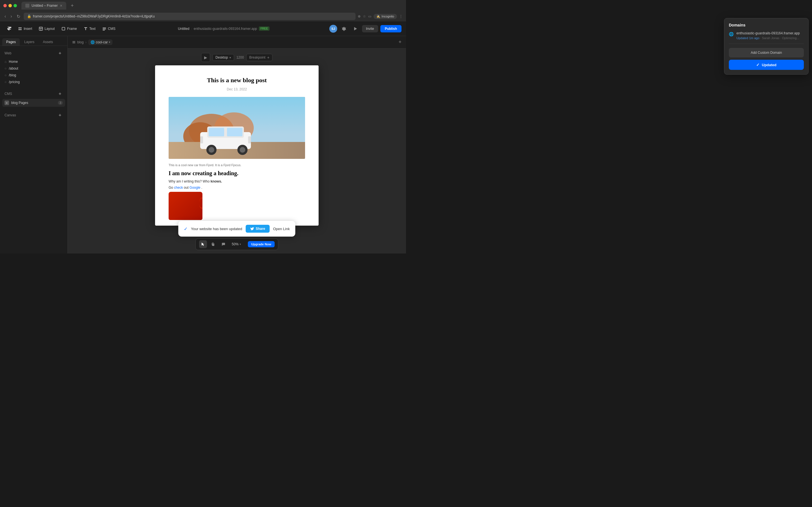 This screenshot has width=812, height=507. What do you see at coordinates (34, 103) in the screenshot?
I see `cms-blog-pages: ≡ blog Pages 3` at bounding box center [34, 103].